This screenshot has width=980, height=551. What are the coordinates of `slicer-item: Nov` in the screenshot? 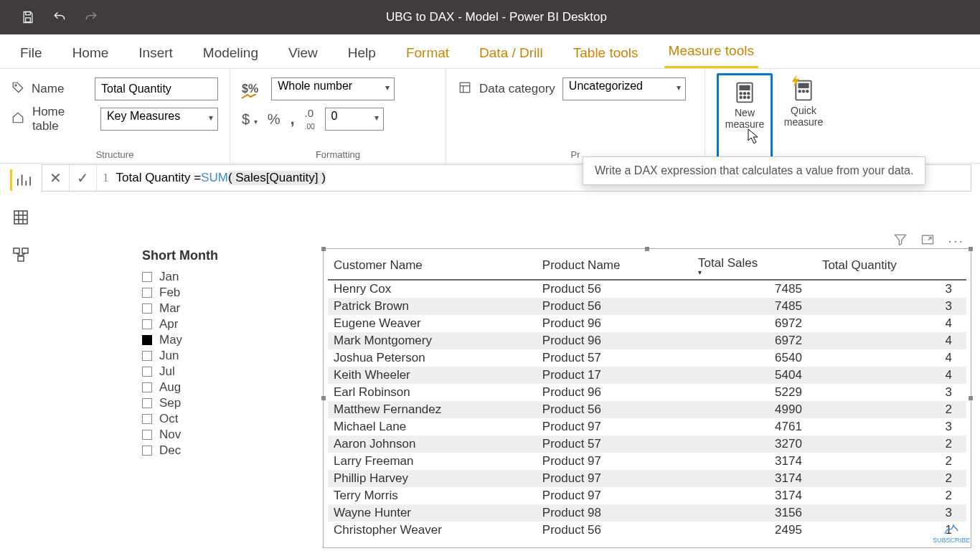 It's located at (210, 435).